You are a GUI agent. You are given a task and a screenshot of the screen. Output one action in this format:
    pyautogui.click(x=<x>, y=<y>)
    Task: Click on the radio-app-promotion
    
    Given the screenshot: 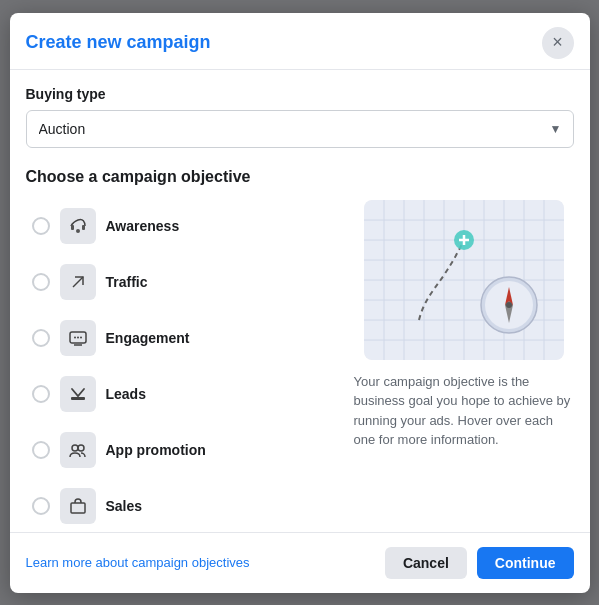 What is the action you would take?
    pyautogui.click(x=41, y=450)
    